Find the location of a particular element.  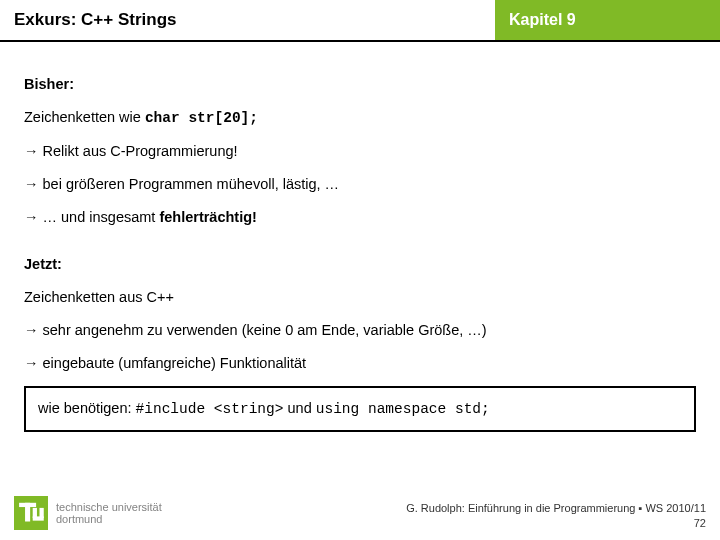

uni-line1: technische universität is located at coordinates (109, 507).